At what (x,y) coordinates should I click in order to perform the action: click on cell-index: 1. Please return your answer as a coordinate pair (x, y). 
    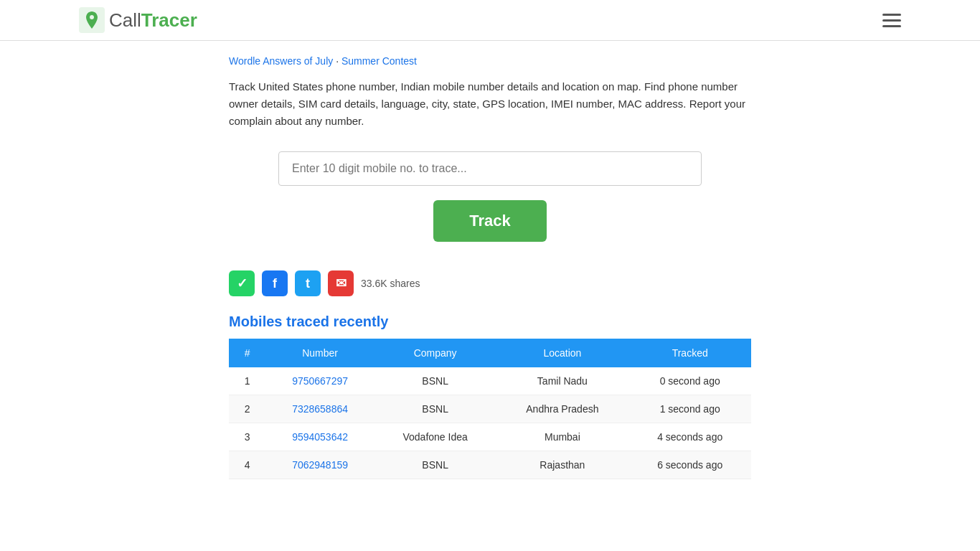
    Looking at the image, I should click on (247, 382).